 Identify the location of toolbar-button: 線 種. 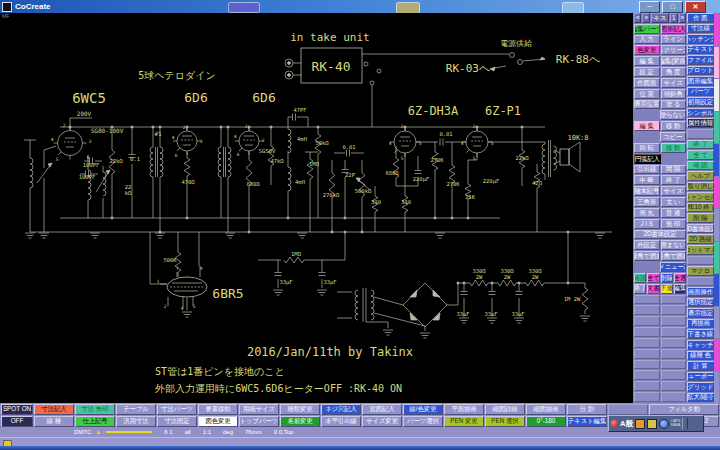
(54, 422).